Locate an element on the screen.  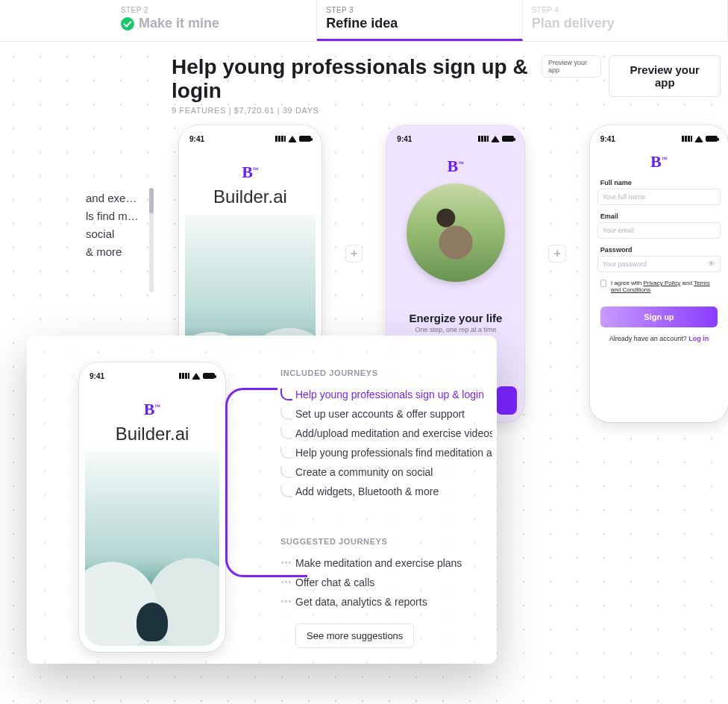
suggested-list: Make meditation and exercise plans Offer… is located at coordinates (386, 582).